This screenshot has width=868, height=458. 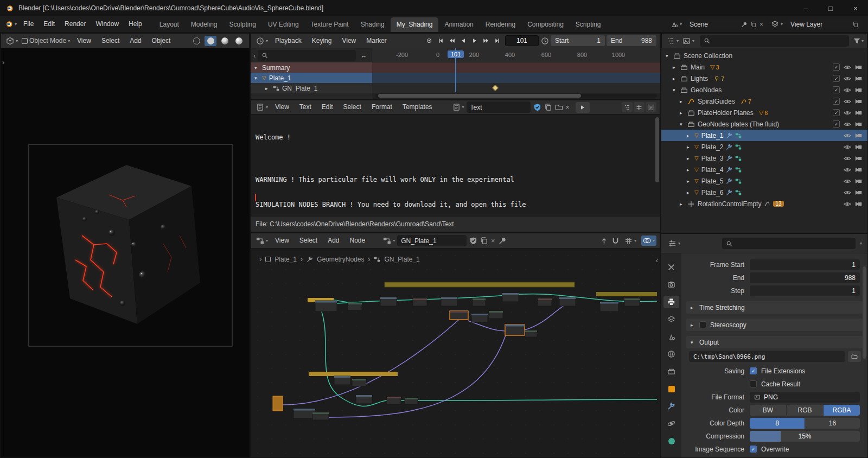 What do you see at coordinates (500, 25) in the screenshot?
I see `tab-rendering: Rendering` at bounding box center [500, 25].